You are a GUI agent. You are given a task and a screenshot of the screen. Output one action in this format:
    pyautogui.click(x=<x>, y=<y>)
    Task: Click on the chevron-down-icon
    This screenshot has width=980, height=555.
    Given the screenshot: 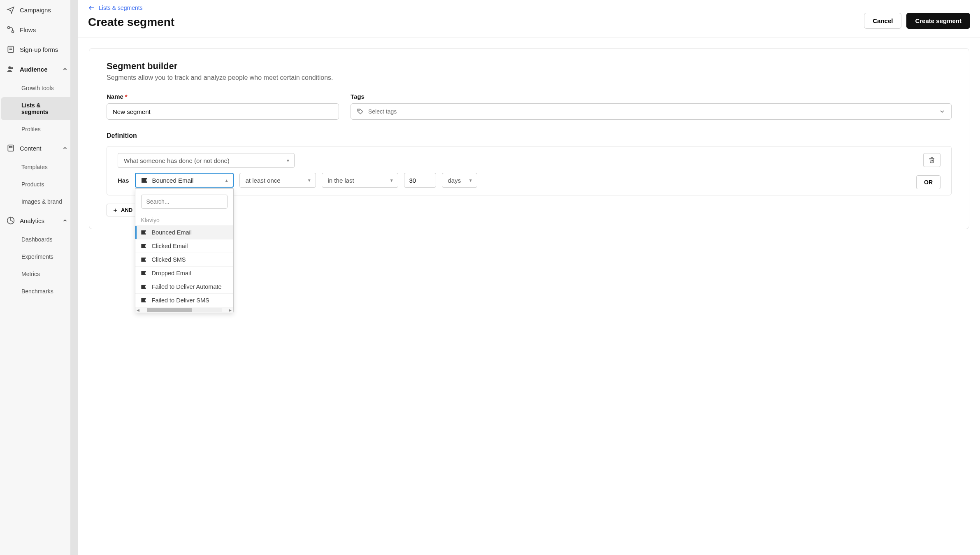 What is the action you would take?
    pyautogui.click(x=942, y=111)
    